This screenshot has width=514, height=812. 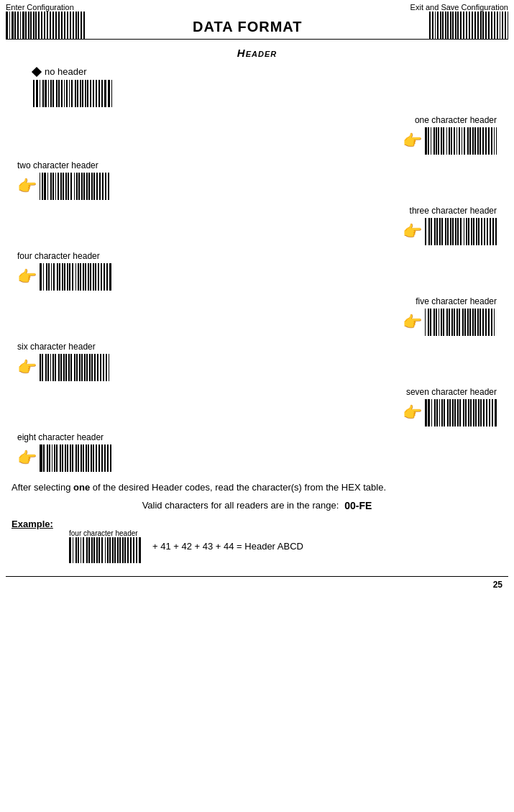 What do you see at coordinates (134, 407) in the screenshot?
I see `seven-char-left-spacer` at bounding box center [134, 407].